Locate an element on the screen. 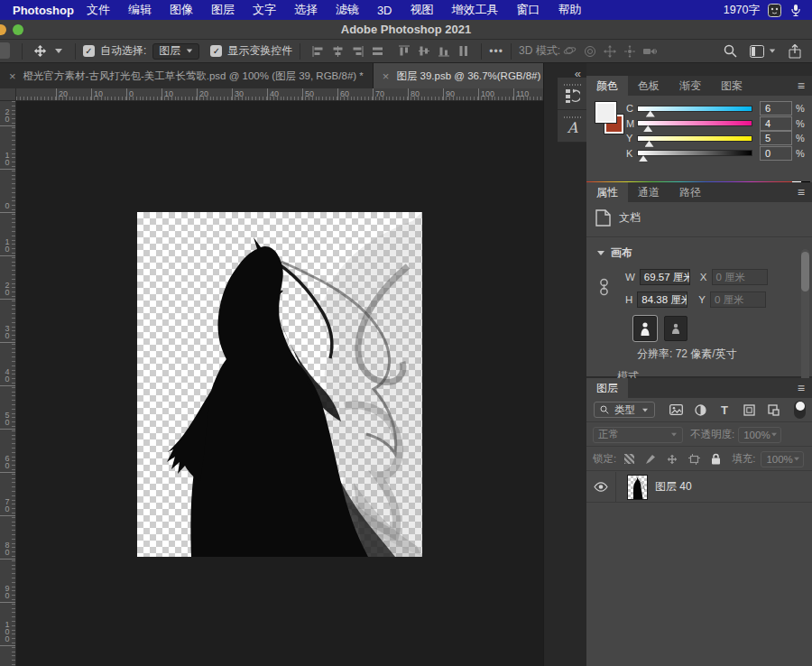  filter-image-icon is located at coordinates (676, 410).